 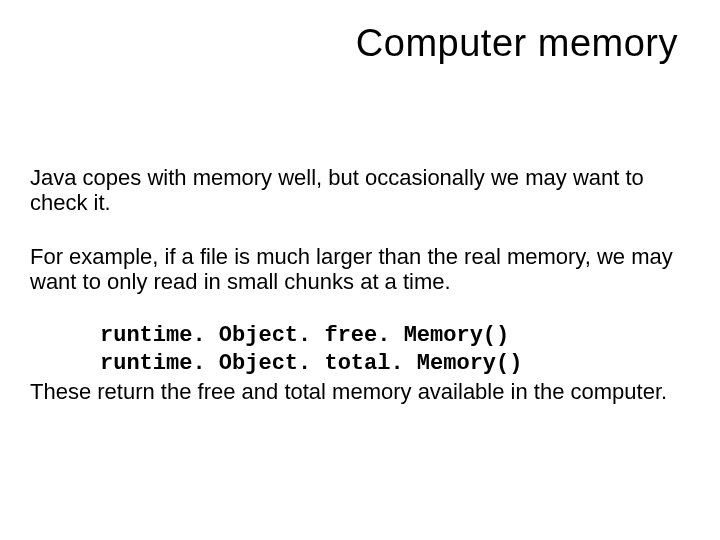 What do you see at coordinates (354, 44) in the screenshot?
I see `slide-title: Computer memory` at bounding box center [354, 44].